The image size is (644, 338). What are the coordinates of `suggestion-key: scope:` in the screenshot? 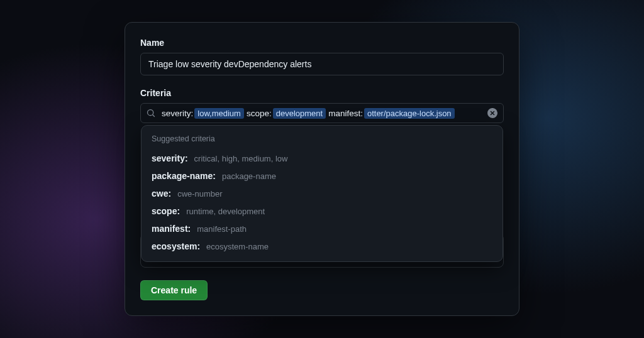 It's located at (166, 211).